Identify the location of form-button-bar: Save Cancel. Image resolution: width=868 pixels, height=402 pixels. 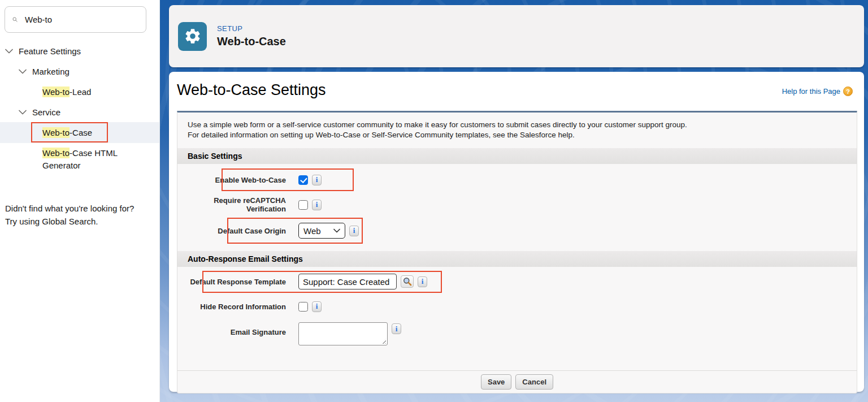
(517, 382).